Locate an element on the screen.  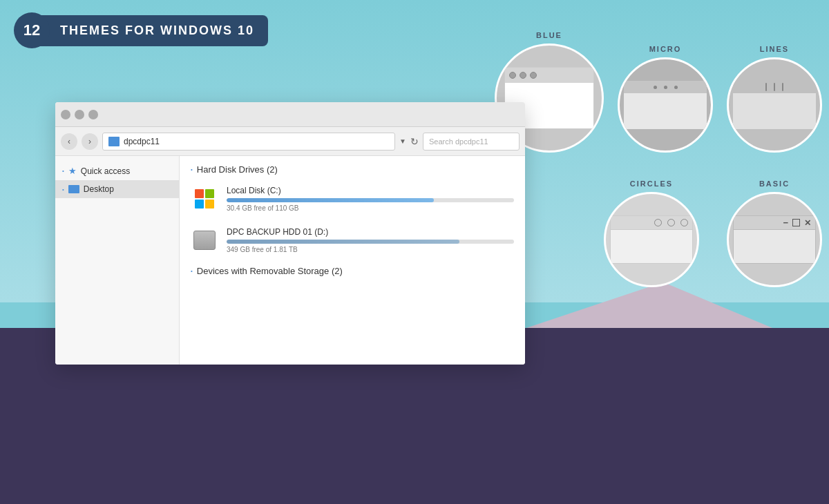
blue-btn-min is located at coordinates (513, 75).